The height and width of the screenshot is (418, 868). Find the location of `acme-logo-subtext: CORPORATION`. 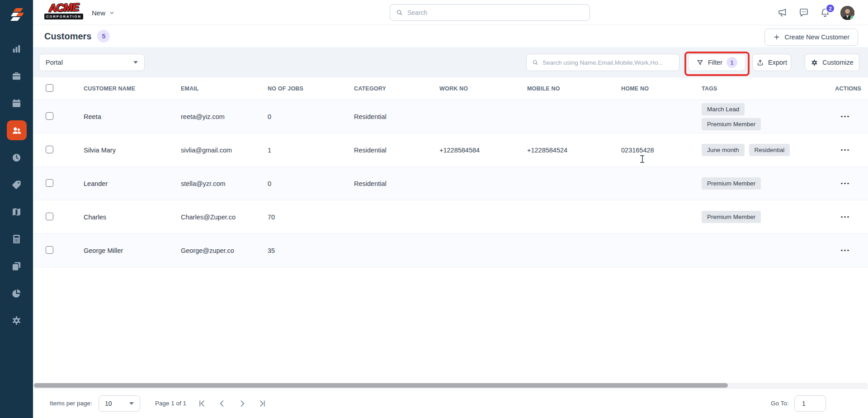

acme-logo-subtext: CORPORATION is located at coordinates (64, 16).